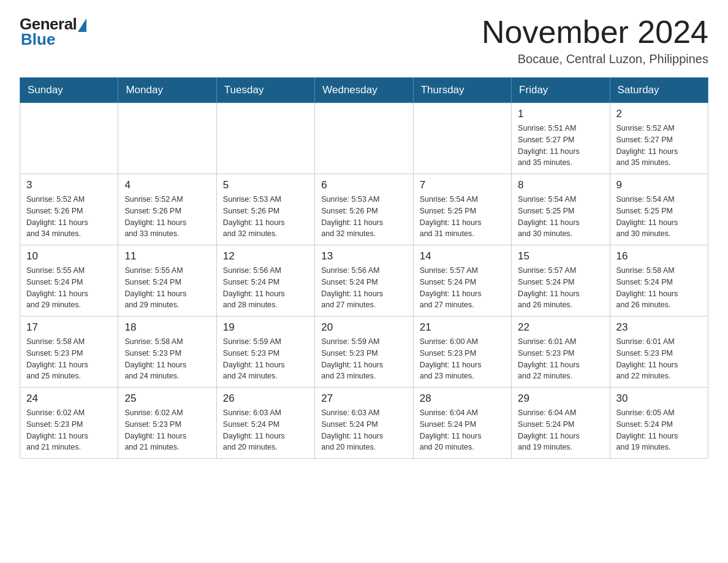 The height and width of the screenshot is (563, 728). I want to click on logo-triangle-icon, so click(82, 25).